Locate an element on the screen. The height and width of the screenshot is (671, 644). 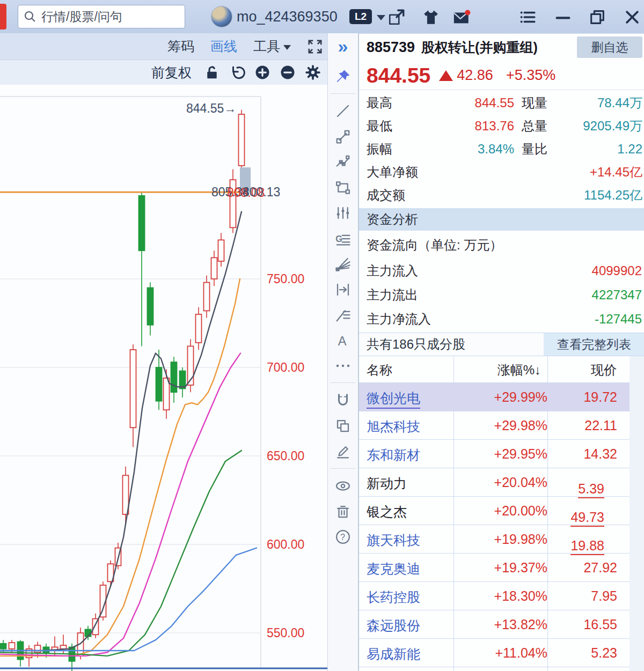
more-icon is located at coordinates (343, 366).